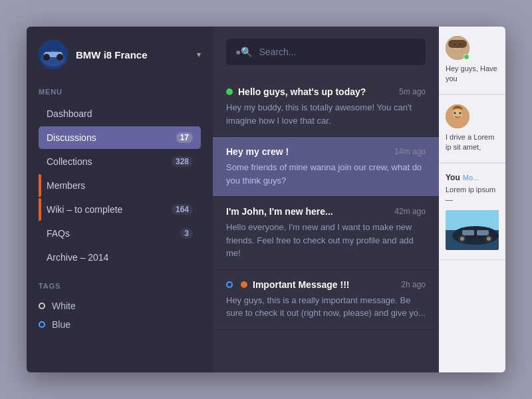 The width and height of the screenshot is (532, 399). What do you see at coordinates (326, 233) in the screenshot?
I see `discussion-item: I'm John, I'm new here... 42m ago Hello …` at bounding box center [326, 233].